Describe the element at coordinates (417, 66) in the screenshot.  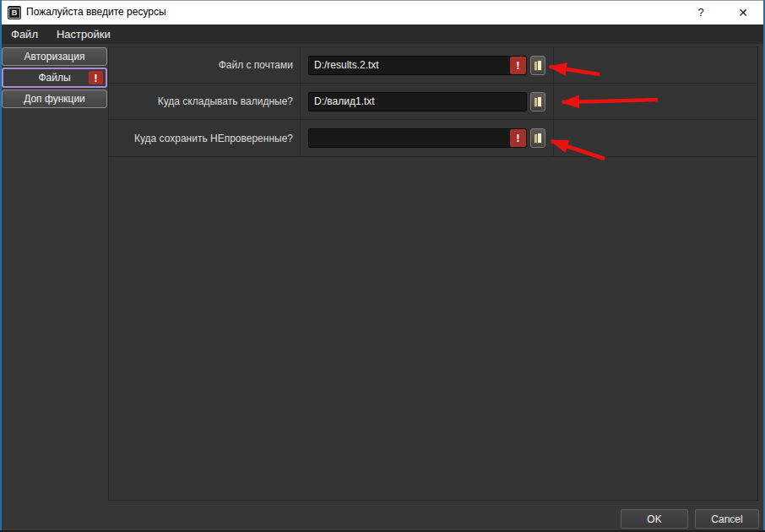
I see `mail-file-input` at that location.